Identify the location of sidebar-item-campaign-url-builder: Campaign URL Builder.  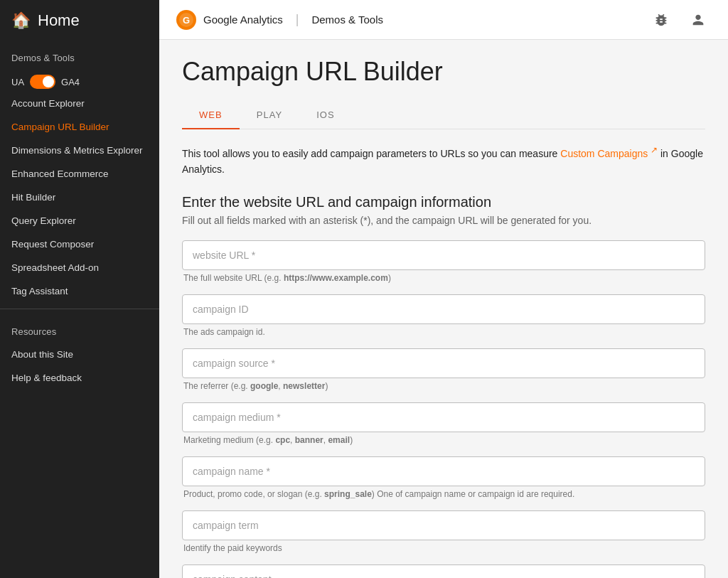
(80, 127).